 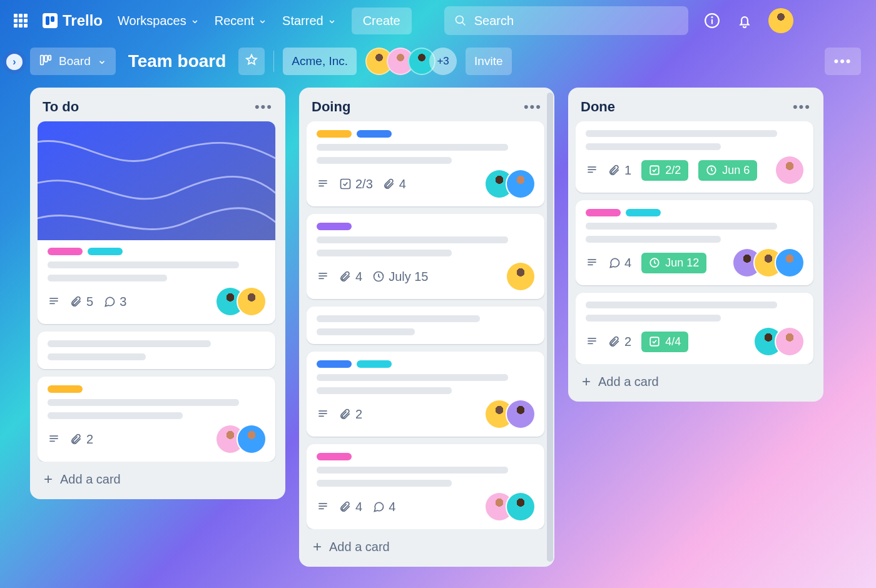 What do you see at coordinates (695, 157) in the screenshot?
I see `card: 12/2Jun 6` at bounding box center [695, 157].